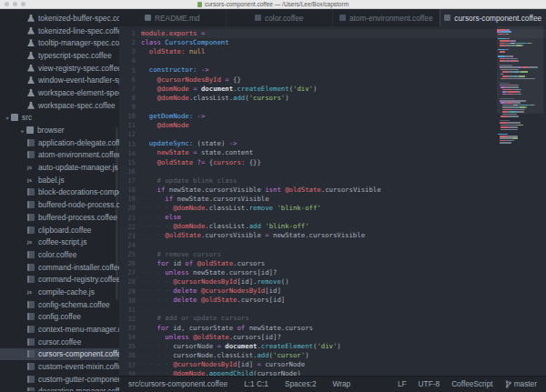  Describe the element at coordinates (60, 180) in the screenshot. I see `tree-item-babel-js: jsbabel.js` at that location.